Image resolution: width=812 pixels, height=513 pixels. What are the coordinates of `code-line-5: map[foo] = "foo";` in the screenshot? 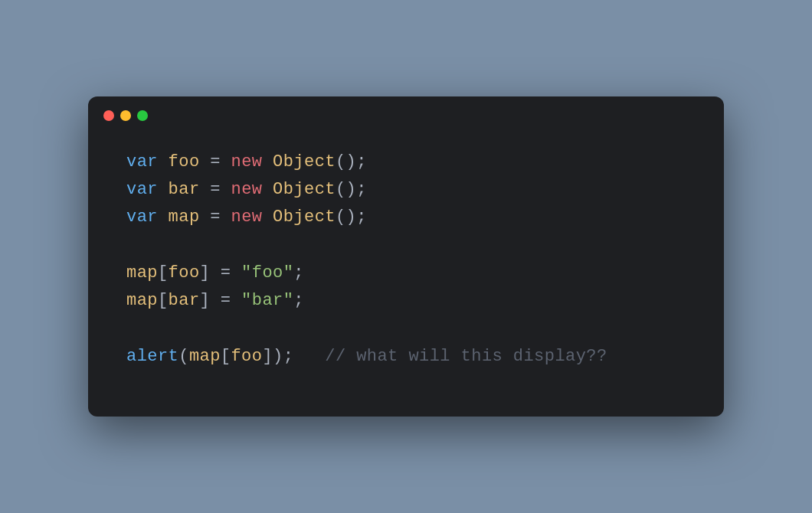 It's located at (410, 273).